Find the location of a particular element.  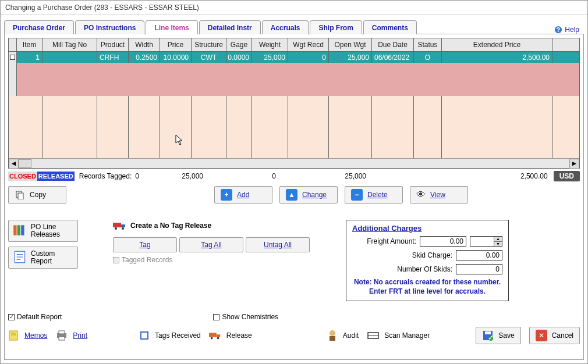

show-chemistries-check: Show Chemistries is located at coordinates (246, 317).